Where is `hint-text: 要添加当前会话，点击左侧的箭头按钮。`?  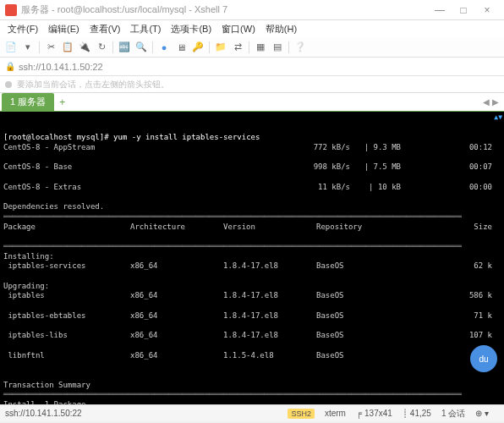
hint-text: 要添加当前会话，点击左侧的箭头按钮。 is located at coordinates (93, 85).